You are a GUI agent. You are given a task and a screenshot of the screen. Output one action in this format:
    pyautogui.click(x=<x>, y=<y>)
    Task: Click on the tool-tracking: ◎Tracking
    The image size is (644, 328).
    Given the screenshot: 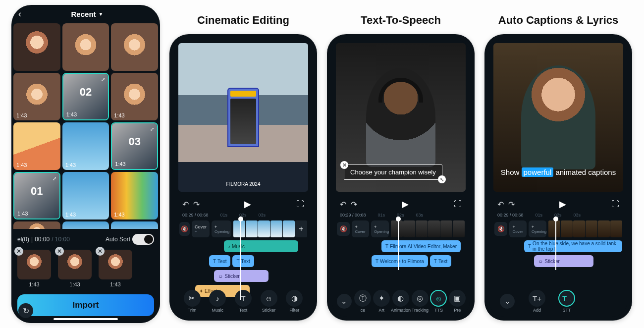 What is the action you would take?
    pyautogui.click(x=420, y=301)
    